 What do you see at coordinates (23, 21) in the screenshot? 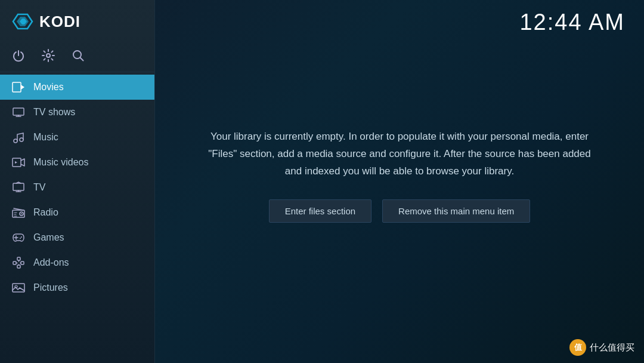
I see `kodi-logo-icon` at bounding box center [23, 21].